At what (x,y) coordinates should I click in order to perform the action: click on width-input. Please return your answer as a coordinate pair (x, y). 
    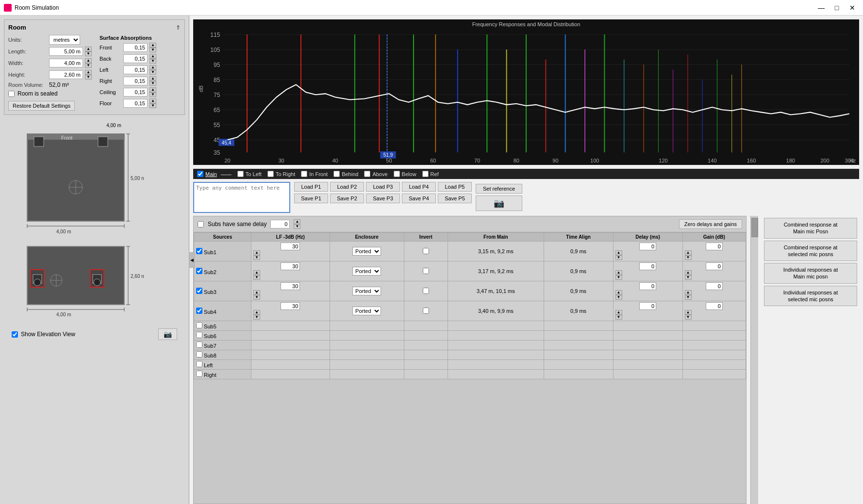
    Looking at the image, I should click on (66, 63).